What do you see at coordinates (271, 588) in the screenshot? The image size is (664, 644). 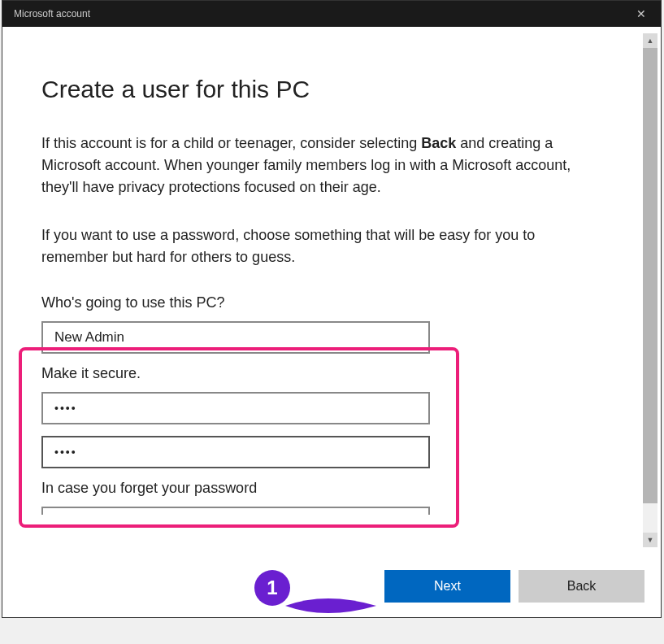 I see `annotation-number: 1` at bounding box center [271, 588].